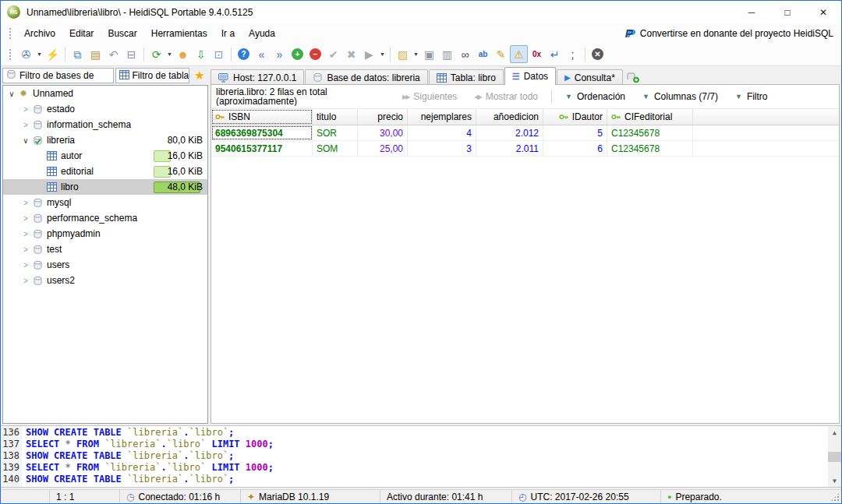 The height and width of the screenshot is (504, 842). What do you see at coordinates (834, 432) in the screenshot?
I see `scroll-up-icon: ▲` at bounding box center [834, 432].